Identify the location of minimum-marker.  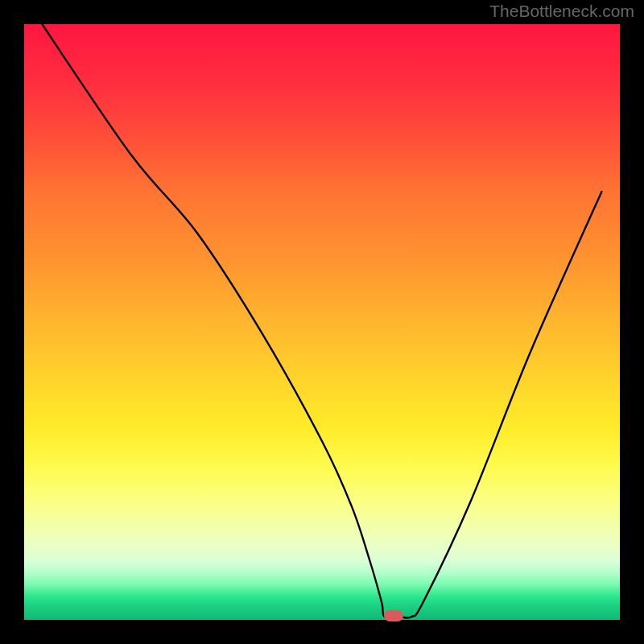
(394, 616).